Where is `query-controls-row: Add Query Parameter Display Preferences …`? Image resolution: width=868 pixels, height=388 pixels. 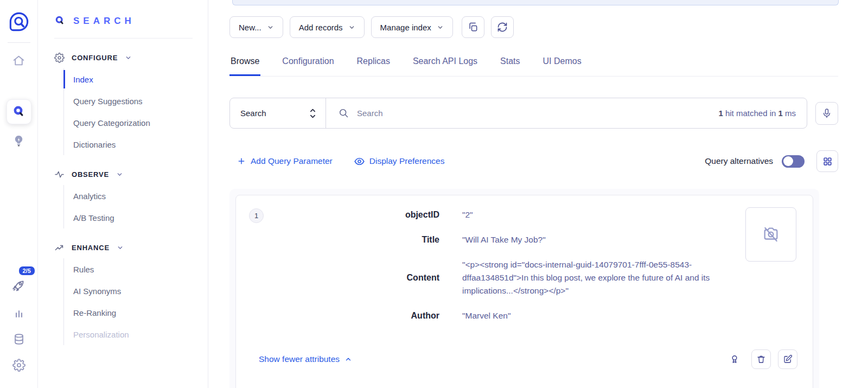
query-controls-row: Add Query Parameter Display Preferences … is located at coordinates (534, 161).